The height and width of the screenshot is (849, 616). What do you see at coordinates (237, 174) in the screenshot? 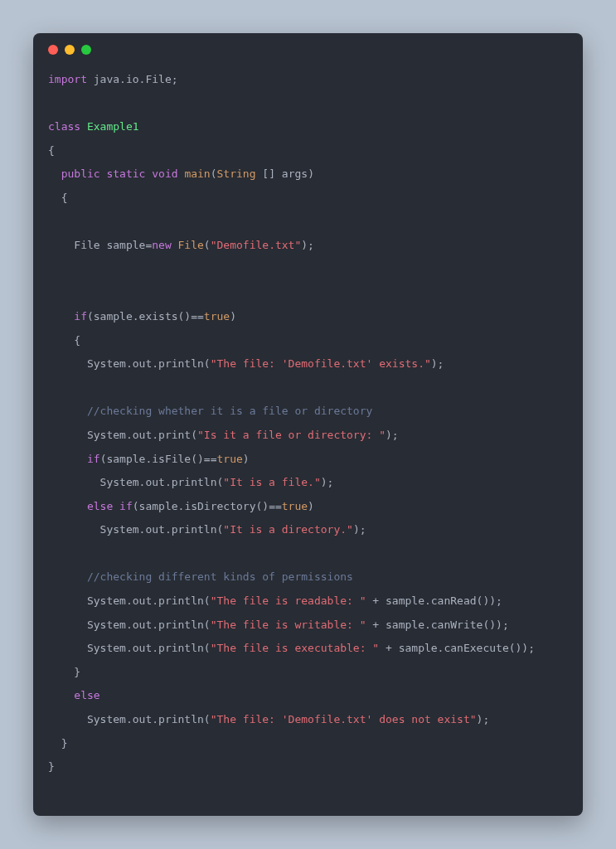
I see `type-string: String` at bounding box center [237, 174].